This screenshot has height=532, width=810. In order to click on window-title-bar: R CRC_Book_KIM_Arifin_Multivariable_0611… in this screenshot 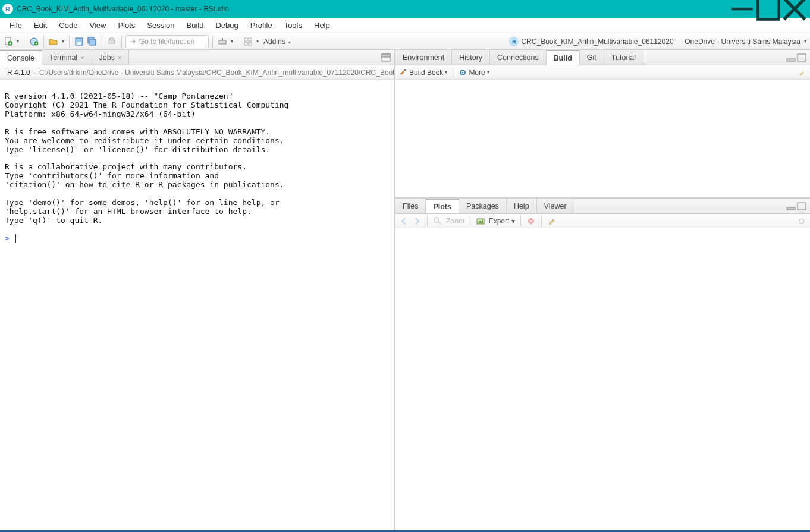, I will do `click(405, 9)`.